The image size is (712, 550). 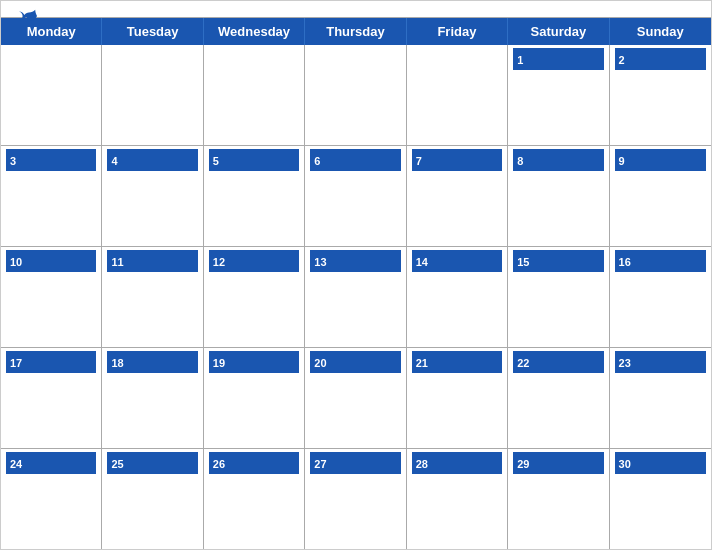 What do you see at coordinates (660, 196) in the screenshot?
I see `day-cell-9: 9` at bounding box center [660, 196].